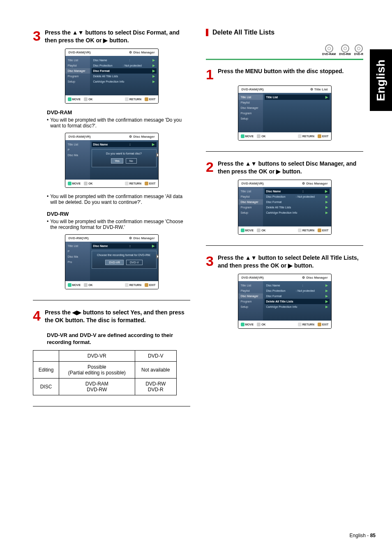 Image resolution: width=392 pixels, height=554 pixels. What do you see at coordinates (78, 160) in the screenshot?
I see `osd-sidebar: Title List P Disc Ma` at bounding box center [78, 160].